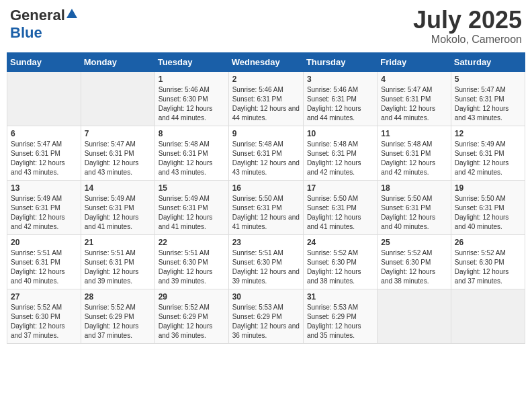 The image size is (532, 411). I want to click on table-row: 22Sunrise: 5:51 AMSunset: 6:30 PMDayligh…, so click(191, 262).